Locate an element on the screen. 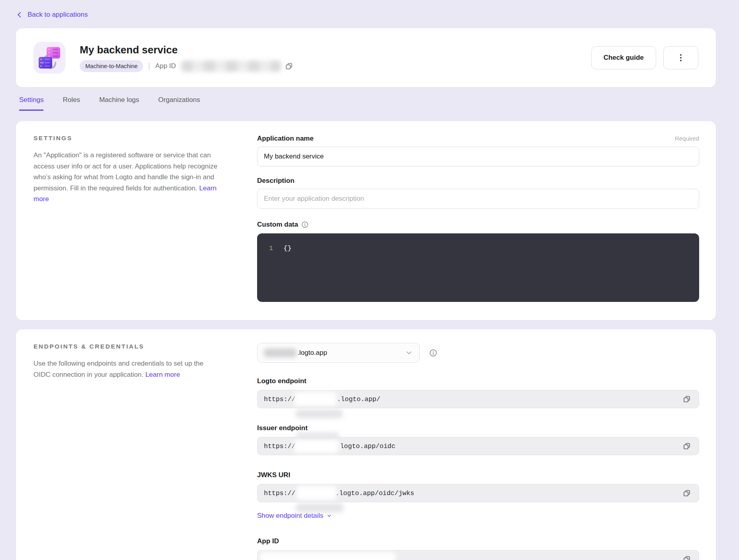 This screenshot has height=560, width=739. kebab-icon is located at coordinates (681, 58).